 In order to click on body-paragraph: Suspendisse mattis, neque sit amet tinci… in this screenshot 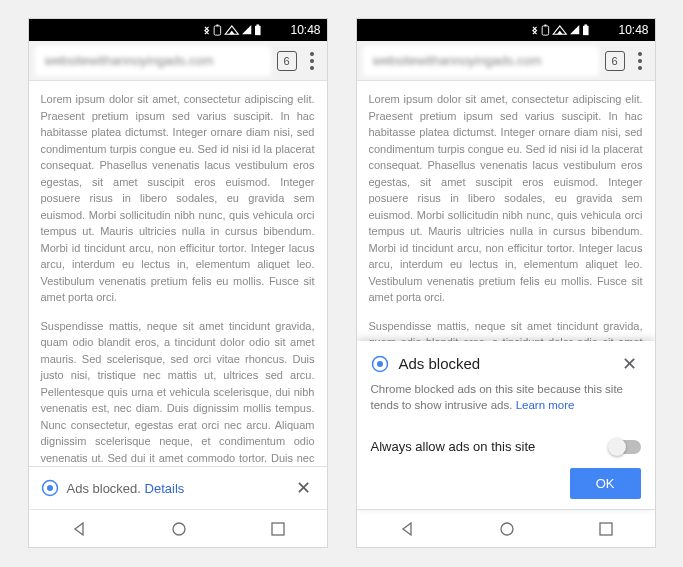, I will do `click(178, 392)`.